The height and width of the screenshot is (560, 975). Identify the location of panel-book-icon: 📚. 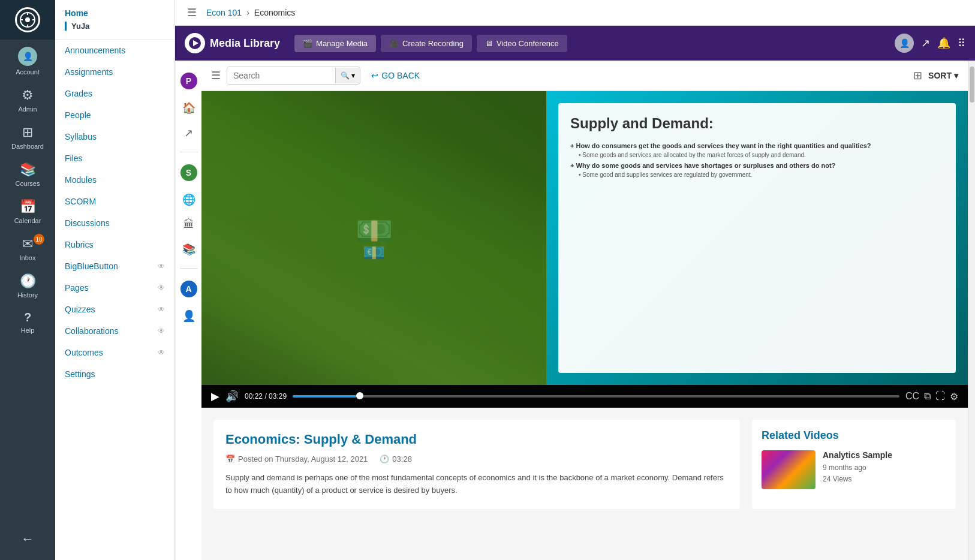
(189, 249).